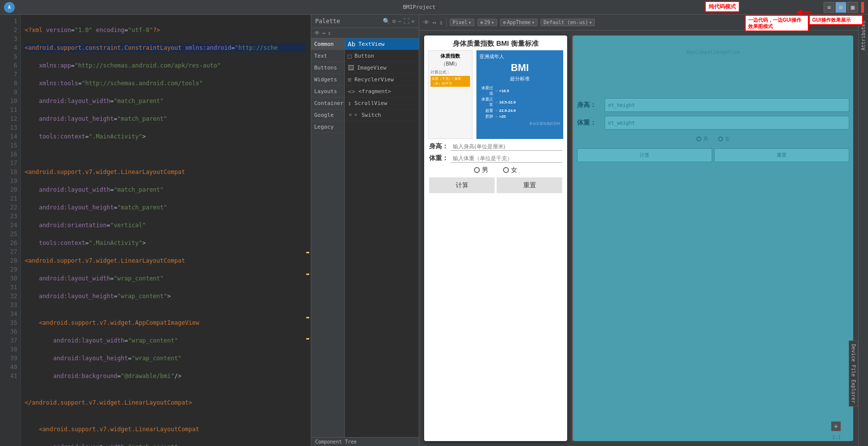 This screenshot has width=868, height=446. What do you see at coordinates (520, 57) in the screenshot?
I see `bmi-asian-adult: 亚洲成年人` at bounding box center [520, 57].